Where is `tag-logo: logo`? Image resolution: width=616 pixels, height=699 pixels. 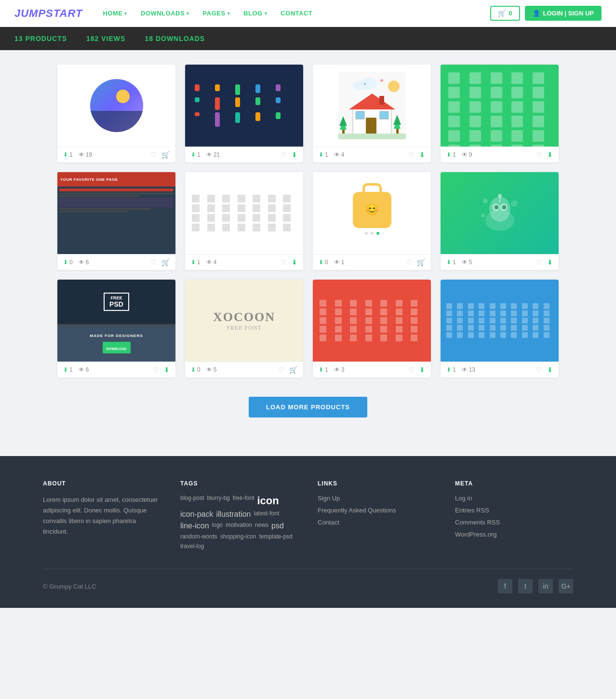
tag-logo: logo is located at coordinates (218, 526).